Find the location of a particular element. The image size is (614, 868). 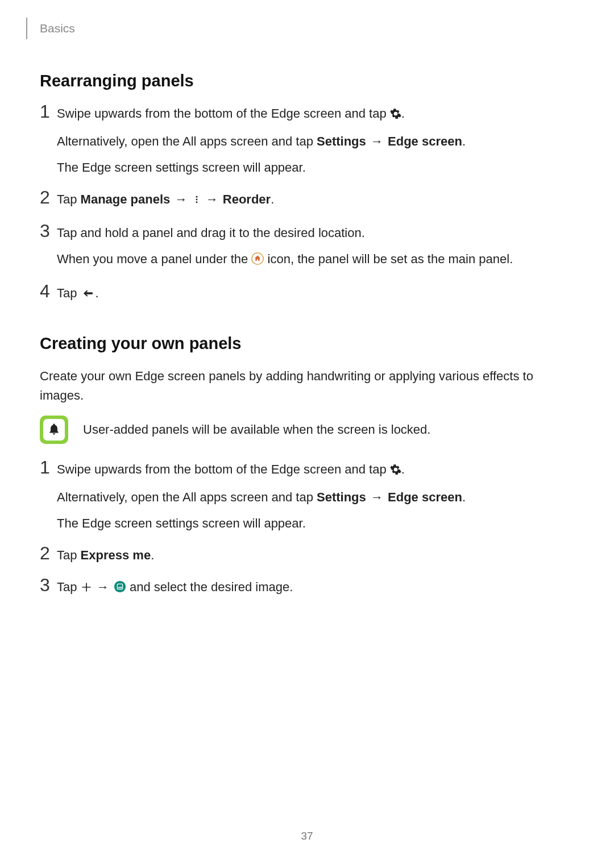

step-text: Tap Manage panels → → Reorder. is located at coordinates (316, 200).